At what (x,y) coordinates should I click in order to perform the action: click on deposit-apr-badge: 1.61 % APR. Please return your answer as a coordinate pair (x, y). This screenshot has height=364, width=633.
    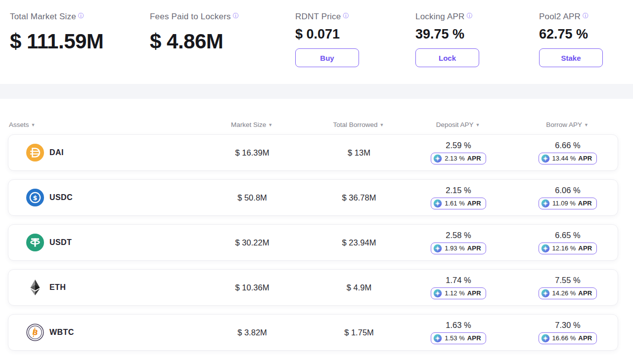
    Looking at the image, I should click on (458, 203).